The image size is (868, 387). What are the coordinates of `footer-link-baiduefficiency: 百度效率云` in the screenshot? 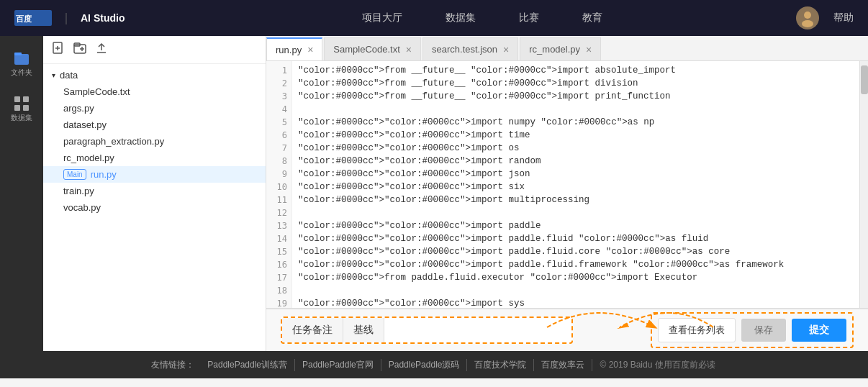 It's located at (563, 365).